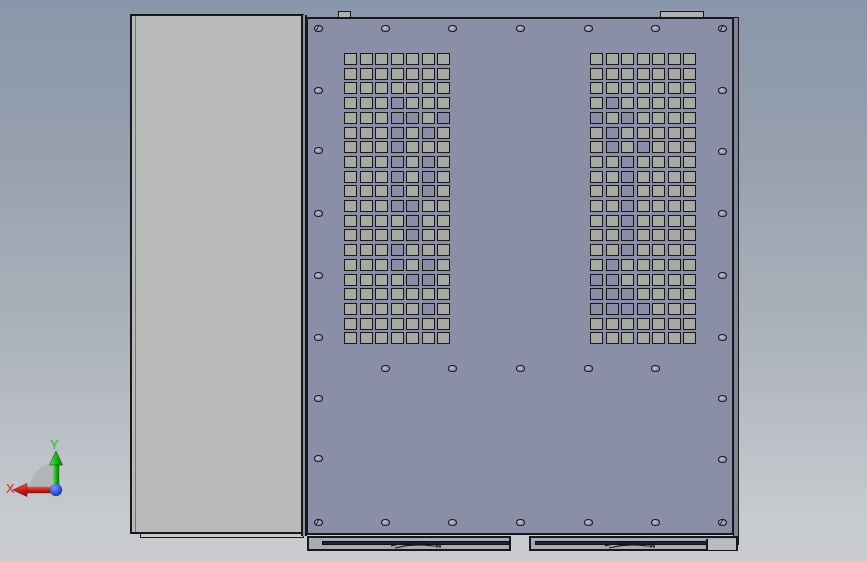 The image size is (867, 562). I want to click on x-axis-arrowhead, so click(20, 490).